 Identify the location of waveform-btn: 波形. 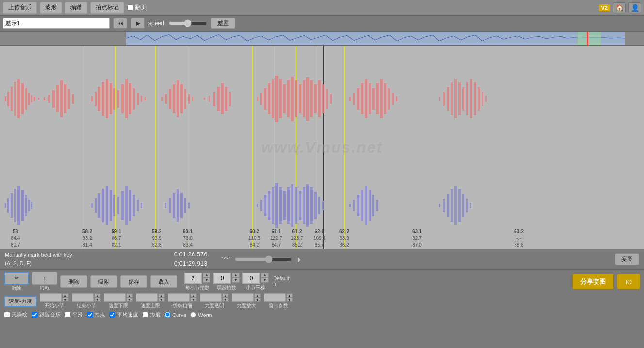
(51, 8).